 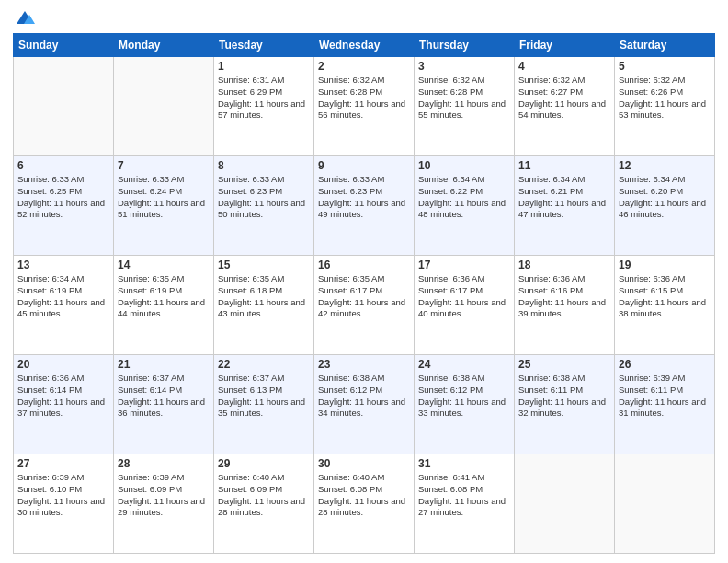 I want to click on day-info: Sunrise: 6:32 AM Sunset: 6:26 PM Dayligh…, so click(x=665, y=98).